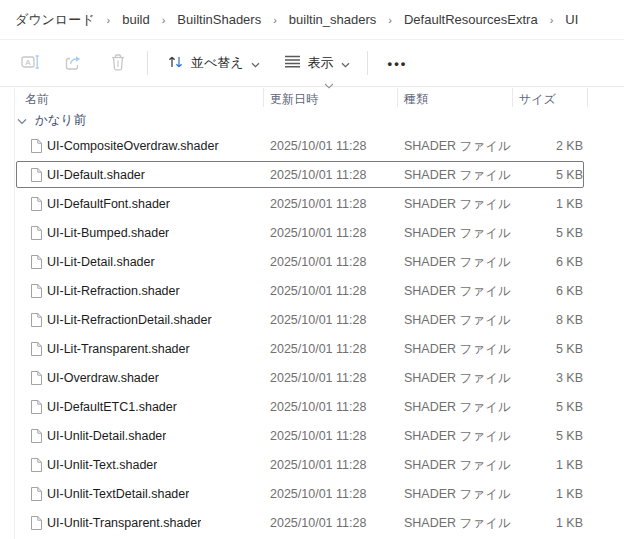 This screenshot has width=624, height=539. Describe the element at coordinates (312, 120) in the screenshot. I see `group-header: かなり前` at that location.